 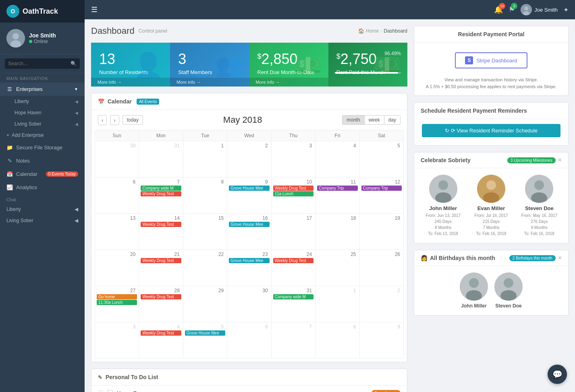 What do you see at coordinates (42, 11) in the screenshot?
I see `sidebar-logo: O OathTrack` at bounding box center [42, 11].